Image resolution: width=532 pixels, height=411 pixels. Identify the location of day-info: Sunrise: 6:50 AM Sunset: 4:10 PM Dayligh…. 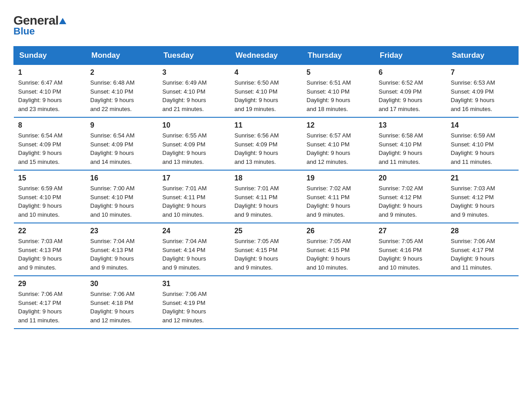
(266, 96).